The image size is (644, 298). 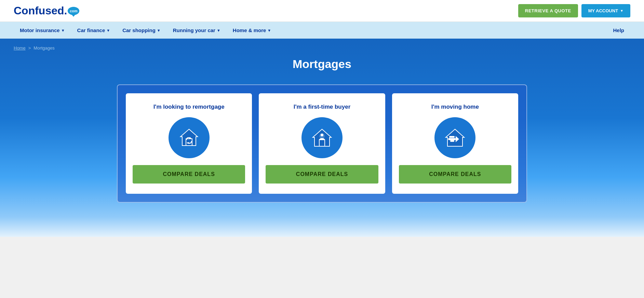 I want to click on my-account-button: MY ACCOUNT ▼, so click(x=606, y=11).